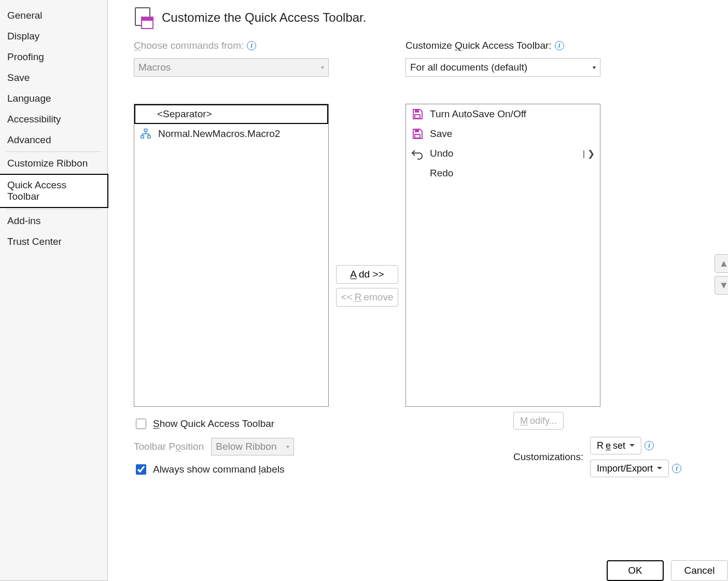  What do you see at coordinates (54, 57) in the screenshot?
I see `sidebar-item-proofing: Proofing` at bounding box center [54, 57].